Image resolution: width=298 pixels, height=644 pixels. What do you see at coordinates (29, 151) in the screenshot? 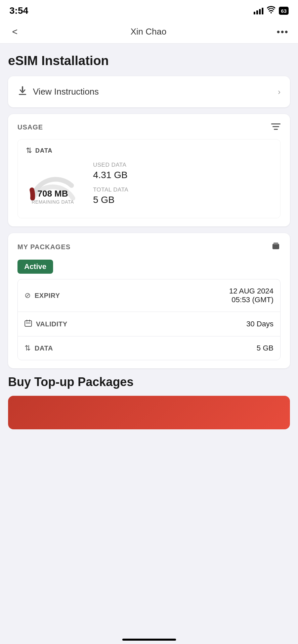
I see `data-arrows-icon: ⇅` at bounding box center [29, 151].